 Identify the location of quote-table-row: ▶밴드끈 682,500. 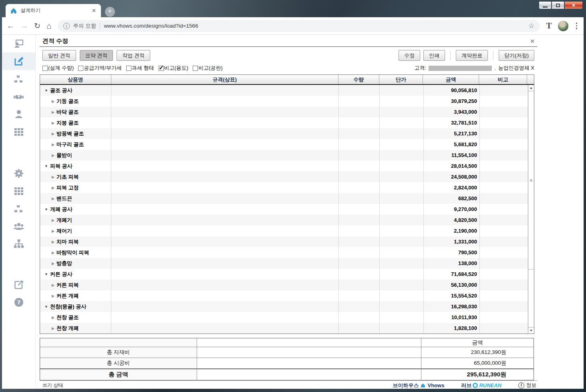
(284, 199).